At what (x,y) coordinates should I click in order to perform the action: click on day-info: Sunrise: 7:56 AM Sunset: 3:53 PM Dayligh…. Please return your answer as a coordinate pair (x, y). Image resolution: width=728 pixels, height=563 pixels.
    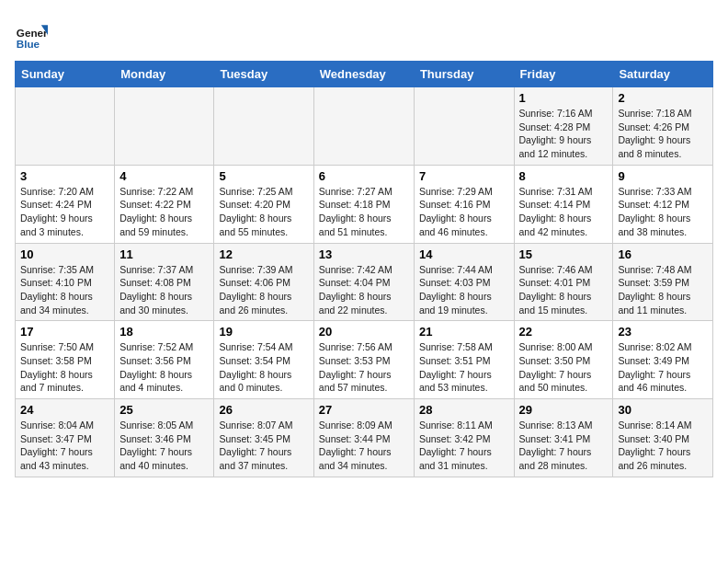
    Looking at the image, I should click on (364, 368).